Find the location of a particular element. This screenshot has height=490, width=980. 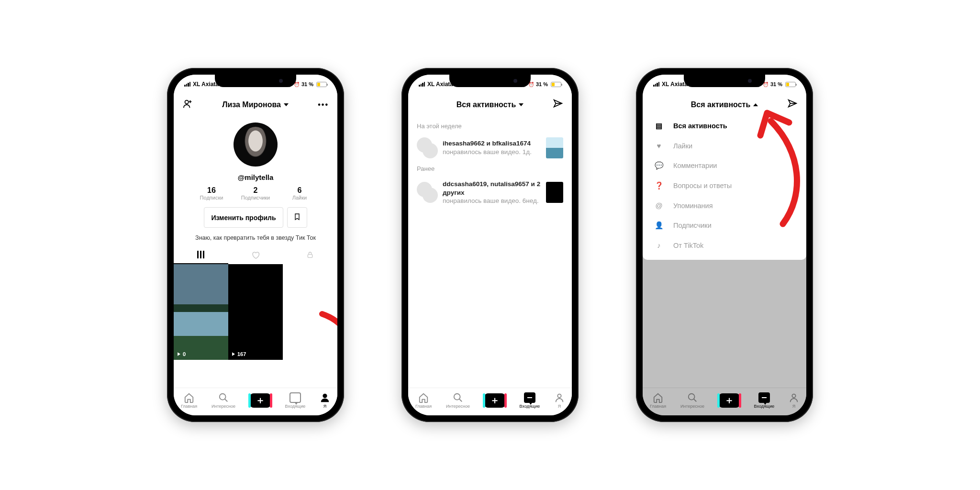

add-friend-icon is located at coordinates (188, 105).